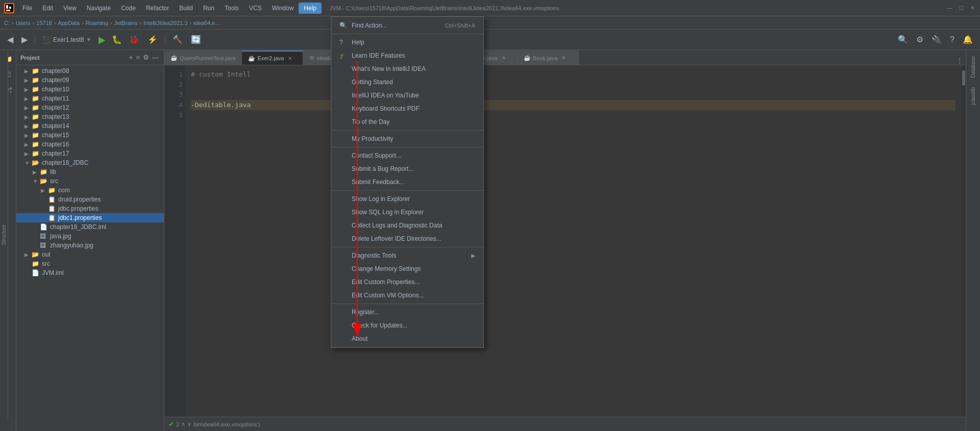 Image resolution: width=980 pixels, height=431 pixels. Describe the element at coordinates (23, 23) in the screenshot. I see `breadcrumb-users: Users` at that location.